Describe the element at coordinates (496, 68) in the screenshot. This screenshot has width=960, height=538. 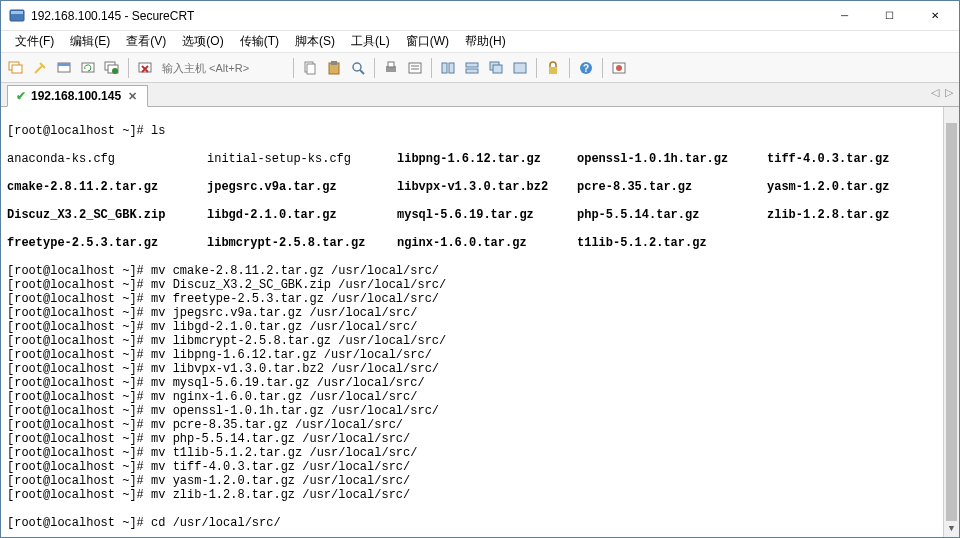
I see `tb-cascade-icon` at that location.